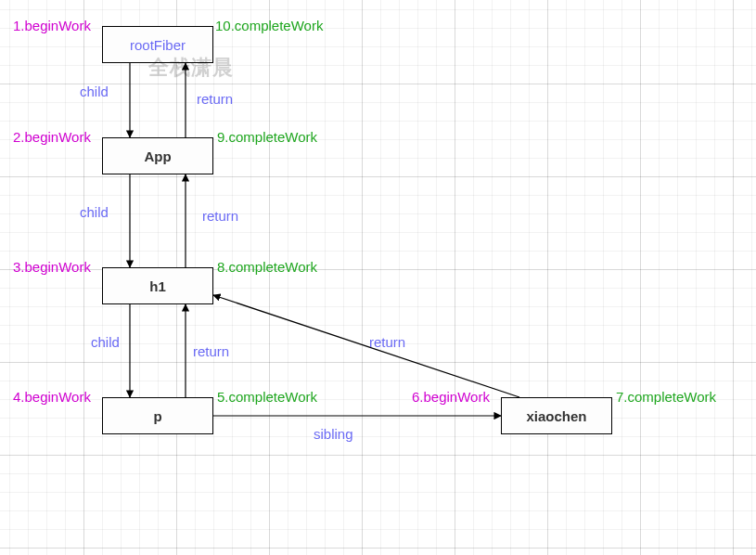 Image resolution: width=756 pixels, height=555 pixels. What do you see at coordinates (52, 267) in the screenshot?
I see `label-beginwork-3: 3.beginWork` at bounding box center [52, 267].